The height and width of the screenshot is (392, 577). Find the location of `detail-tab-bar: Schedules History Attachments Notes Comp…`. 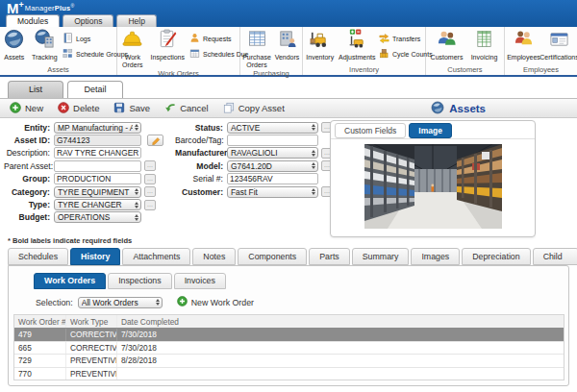

detail-tab-bar: Schedules History Attachments Notes Comp… is located at coordinates (288, 257).